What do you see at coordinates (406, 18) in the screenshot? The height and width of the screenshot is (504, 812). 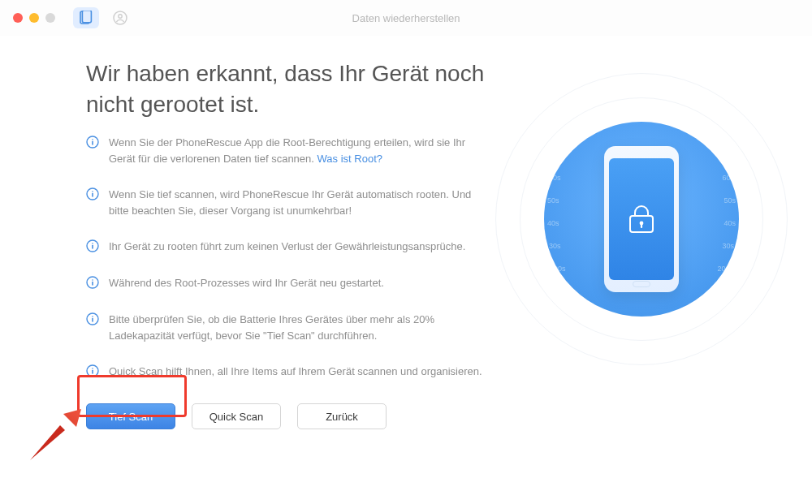 I see `titlebar: Daten wiederherstellen` at bounding box center [406, 18].